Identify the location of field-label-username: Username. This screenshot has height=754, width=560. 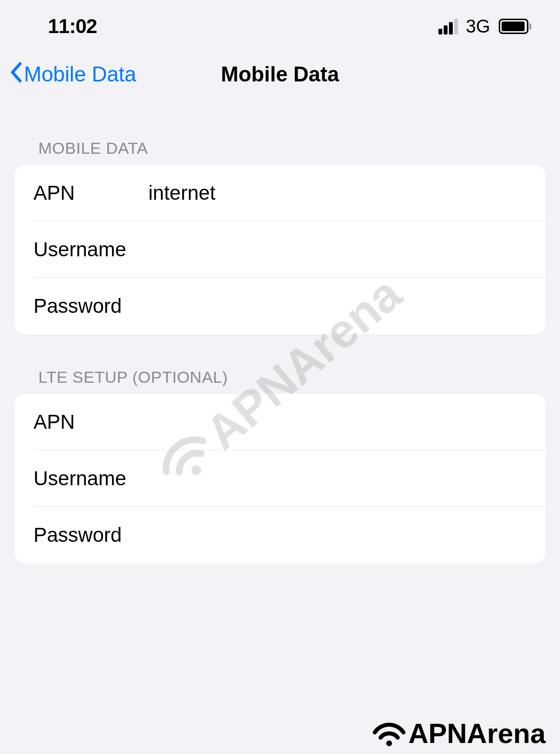
(91, 250).